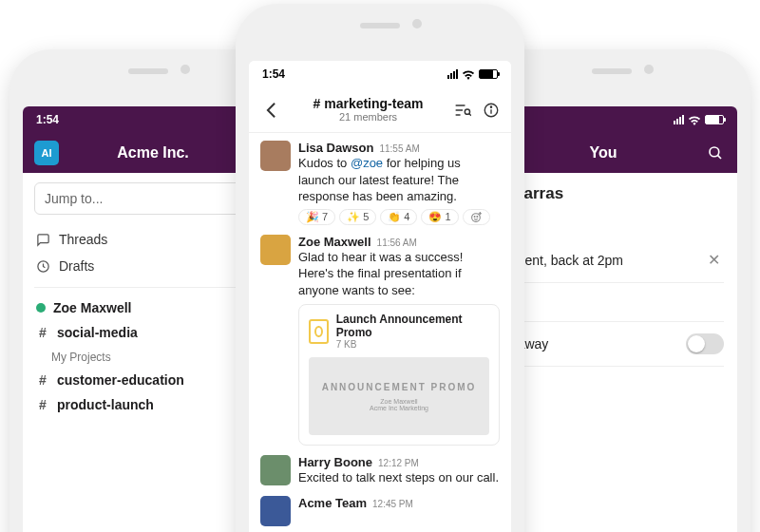 This screenshot has height=532, width=760. What do you see at coordinates (715, 153) in the screenshot?
I see `search-icon` at bounding box center [715, 153].